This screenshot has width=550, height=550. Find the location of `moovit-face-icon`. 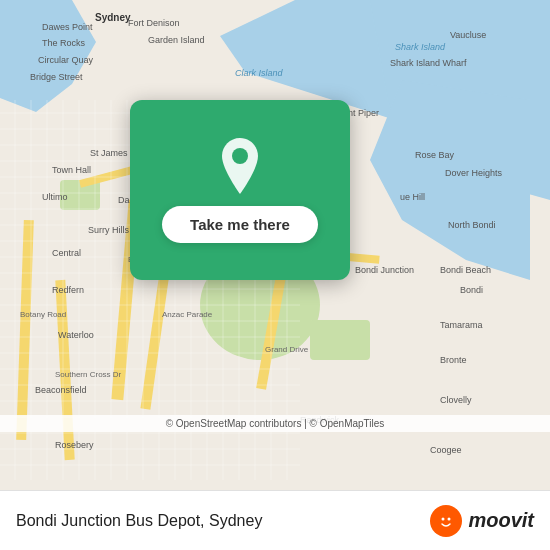

moovit-face-icon is located at coordinates (446, 521).